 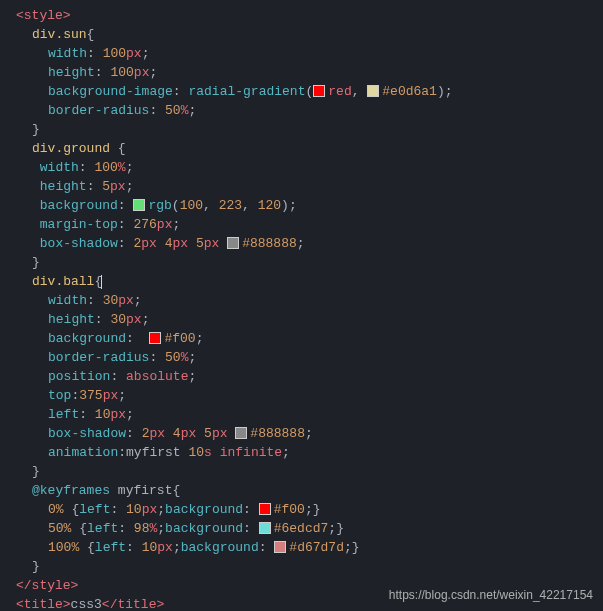 What do you see at coordinates (306, 338) in the screenshot?
I see `code-line: background: #f00;` at bounding box center [306, 338].